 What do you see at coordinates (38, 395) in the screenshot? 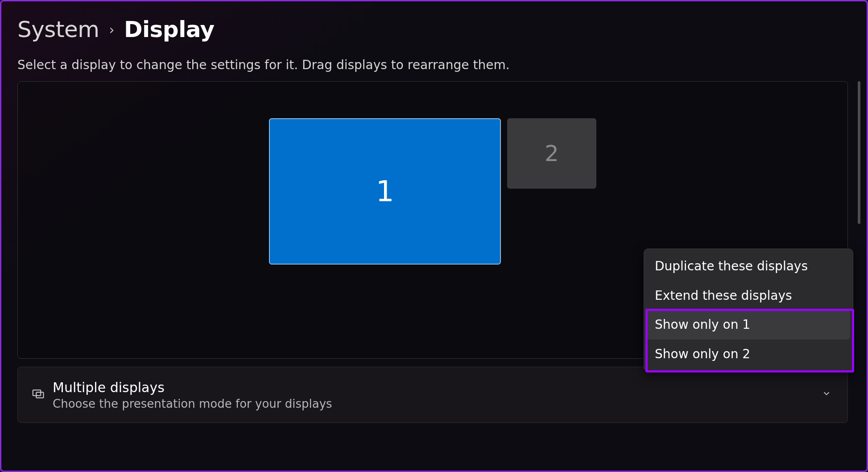
I see `displays-icon` at bounding box center [38, 395].